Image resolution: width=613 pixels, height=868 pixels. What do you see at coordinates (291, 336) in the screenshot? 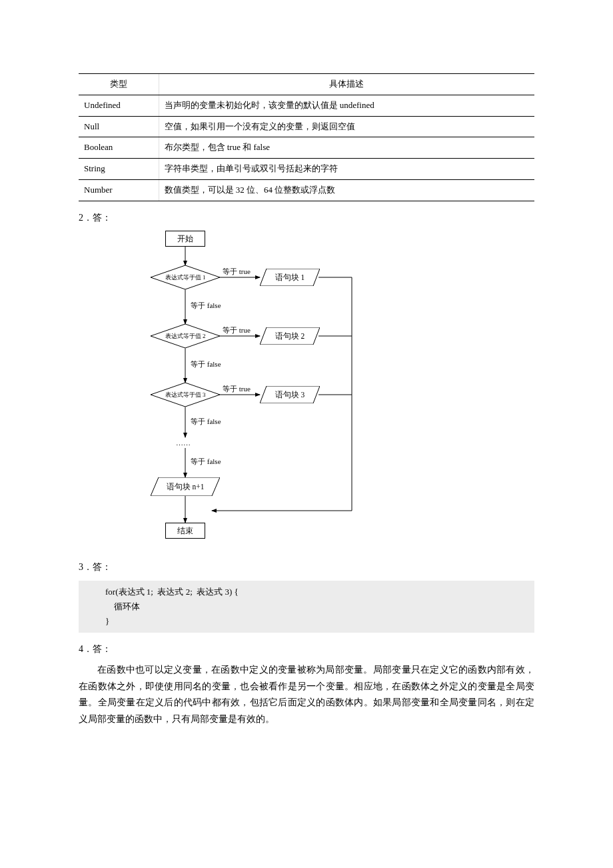
I see `fc-block-2-label: 语句块 2` at bounding box center [291, 336].